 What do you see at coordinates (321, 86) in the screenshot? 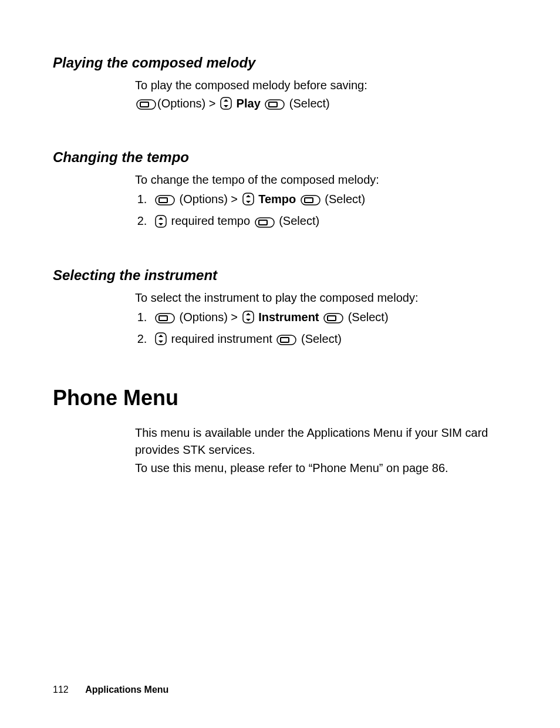
I see `intro-playing: To play the composed melody before savin…` at bounding box center [321, 86].